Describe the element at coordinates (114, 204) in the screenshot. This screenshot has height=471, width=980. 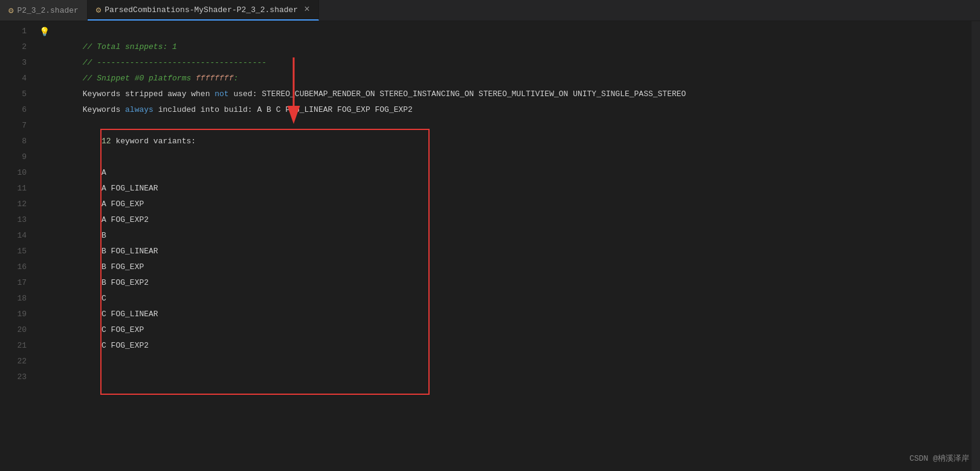
I see `code-variant-a-fog-exp: A FOG_EXP` at that location.